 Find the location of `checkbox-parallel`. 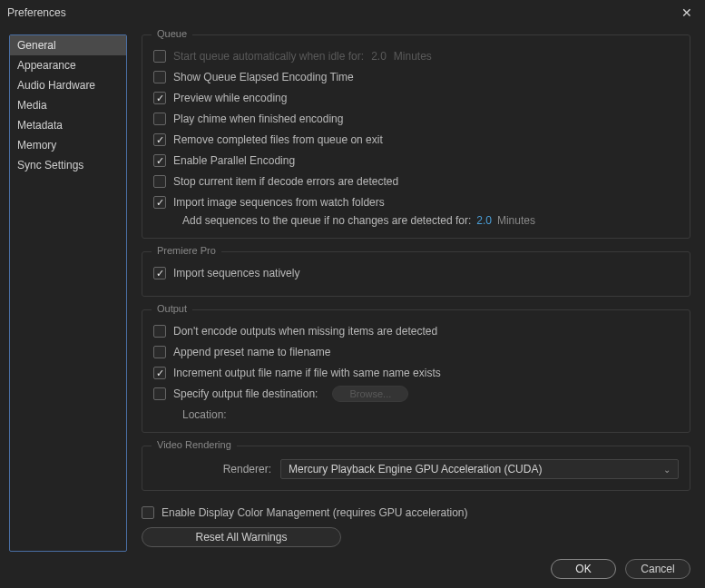

checkbox-parallel is located at coordinates (160, 161).